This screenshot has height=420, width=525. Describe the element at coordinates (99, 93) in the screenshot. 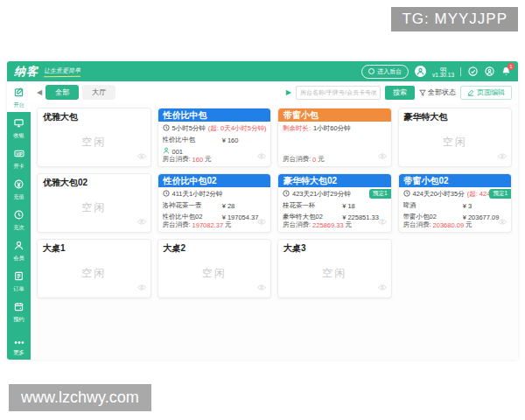

I see `tab-hall: 大厅` at that location.